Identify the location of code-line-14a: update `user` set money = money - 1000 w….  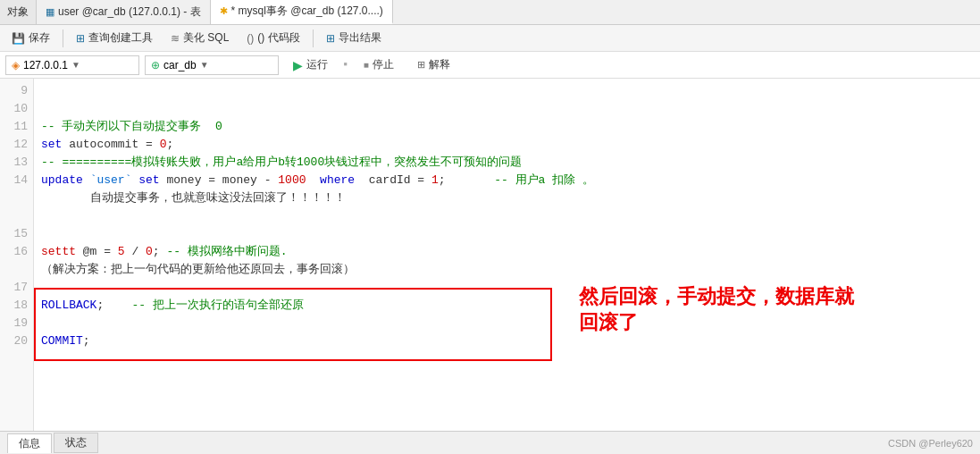
(507, 181).